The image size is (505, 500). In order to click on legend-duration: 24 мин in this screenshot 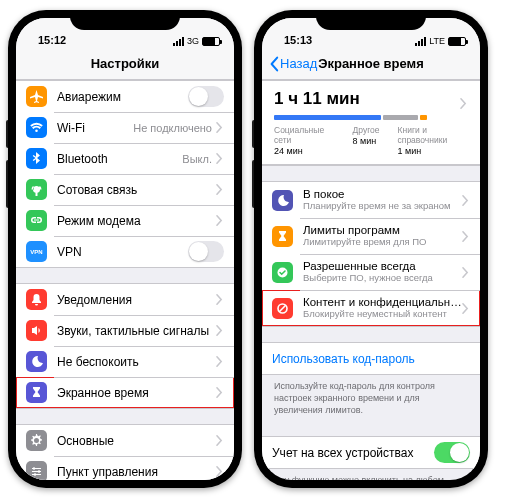, I will do `click(288, 151)`.